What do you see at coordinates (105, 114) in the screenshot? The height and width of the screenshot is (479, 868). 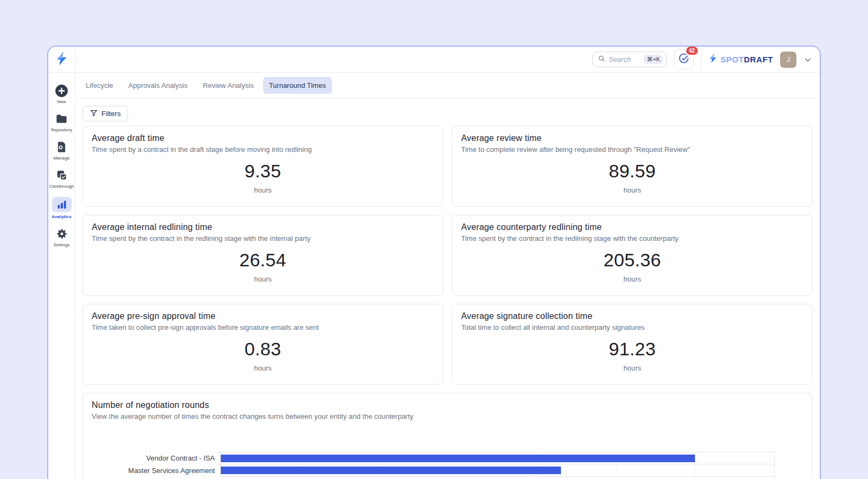 I see `filters-button: Filters` at bounding box center [105, 114].